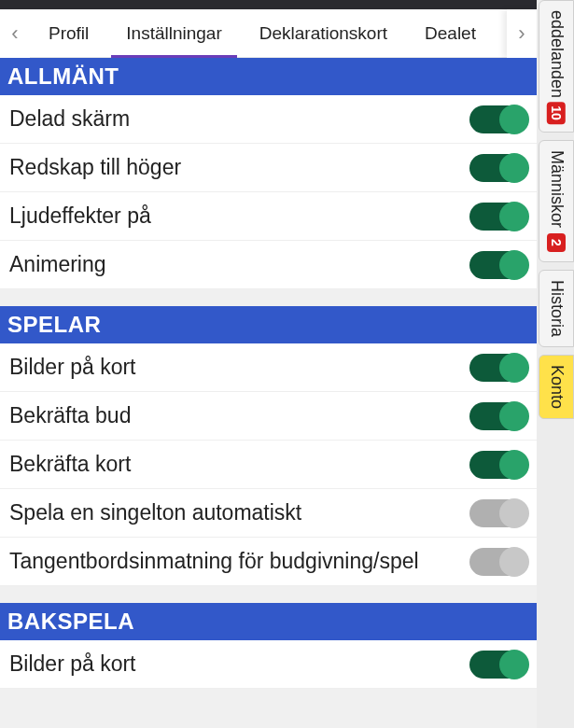 The width and height of the screenshot is (574, 728). What do you see at coordinates (522, 34) in the screenshot?
I see `tabs-next-chevron-icon: ›` at bounding box center [522, 34].